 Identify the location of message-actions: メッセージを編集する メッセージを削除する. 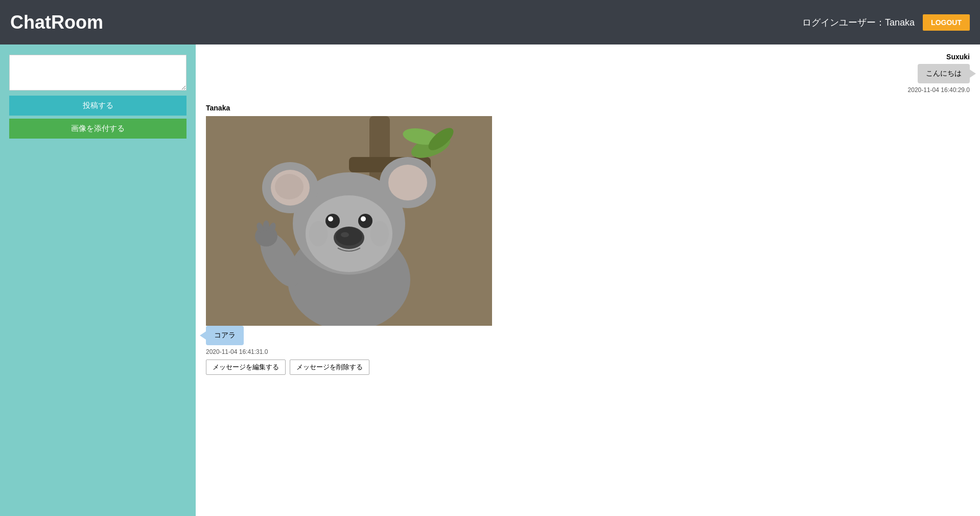
(288, 367).